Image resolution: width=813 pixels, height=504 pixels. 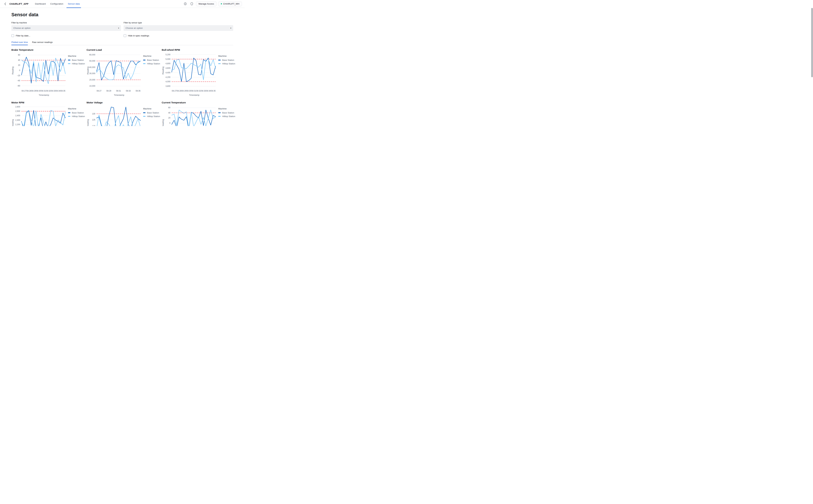 What do you see at coordinates (168, 86) in the screenshot?
I see `svg-text: 3,800` at bounding box center [168, 86].